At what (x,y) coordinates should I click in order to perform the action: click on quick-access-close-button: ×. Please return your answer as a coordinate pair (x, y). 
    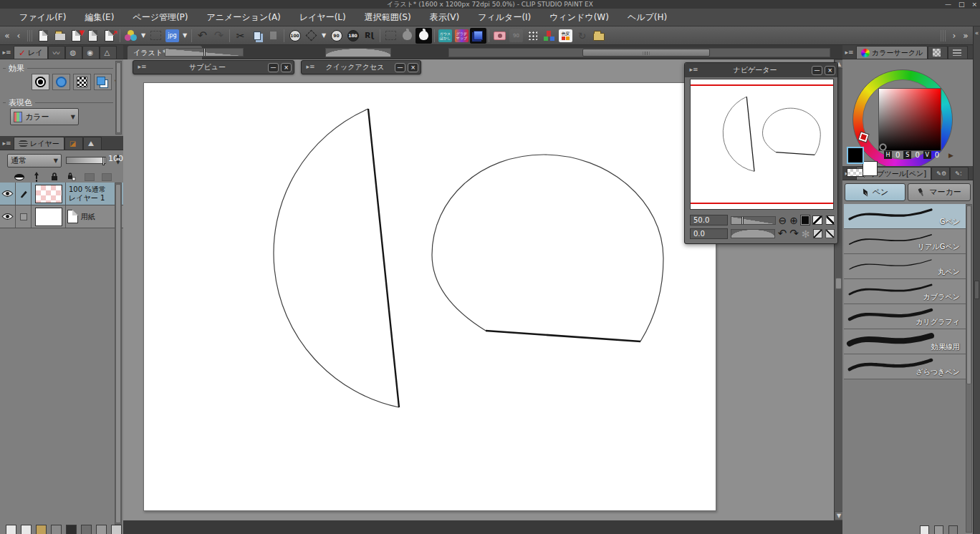
    Looking at the image, I should click on (413, 67).